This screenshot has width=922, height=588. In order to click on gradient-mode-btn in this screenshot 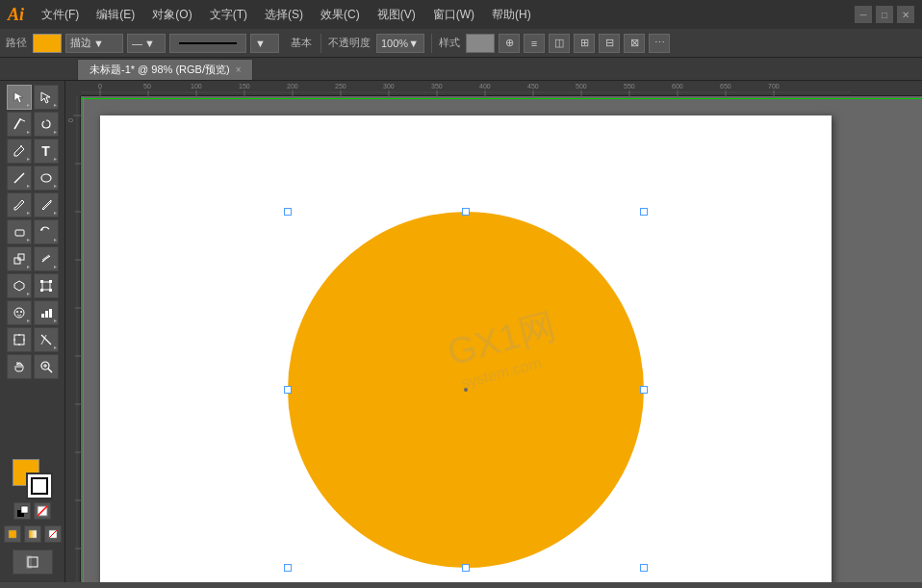, I will do `click(33, 534)`.